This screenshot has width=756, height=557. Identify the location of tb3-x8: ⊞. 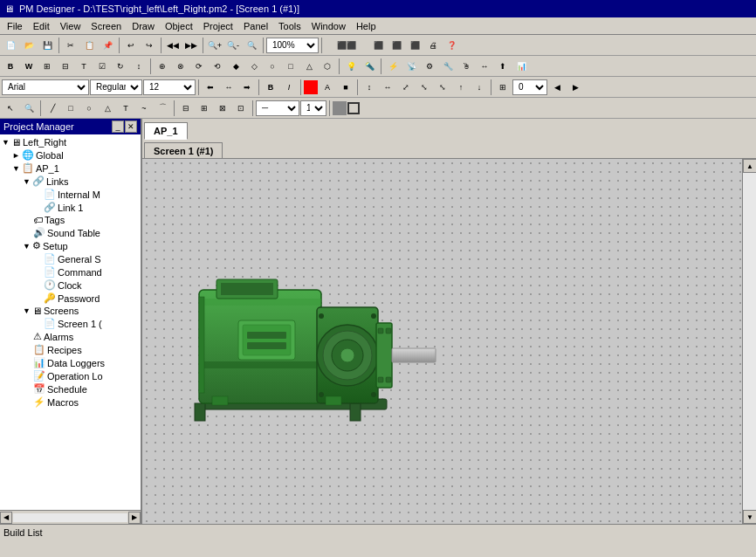
(503, 87).